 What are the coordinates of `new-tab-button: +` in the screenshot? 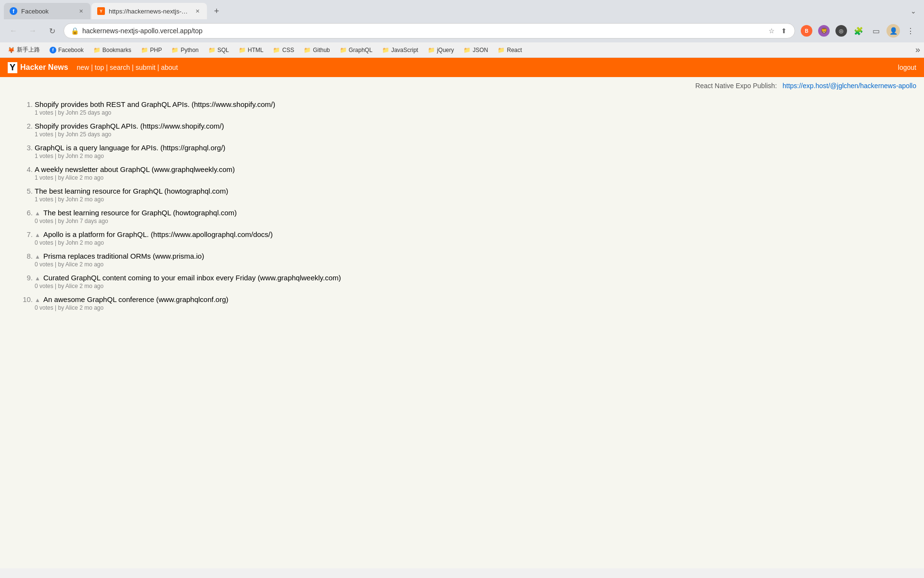 It's located at (217, 11).